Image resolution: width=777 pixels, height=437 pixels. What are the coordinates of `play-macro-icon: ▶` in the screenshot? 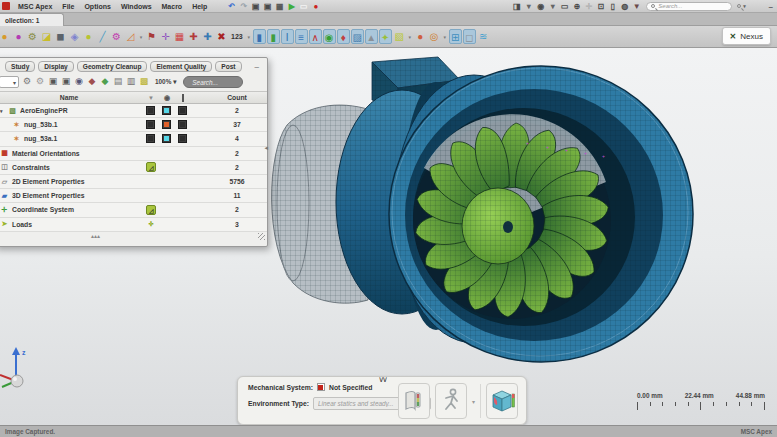 It's located at (292, 6).